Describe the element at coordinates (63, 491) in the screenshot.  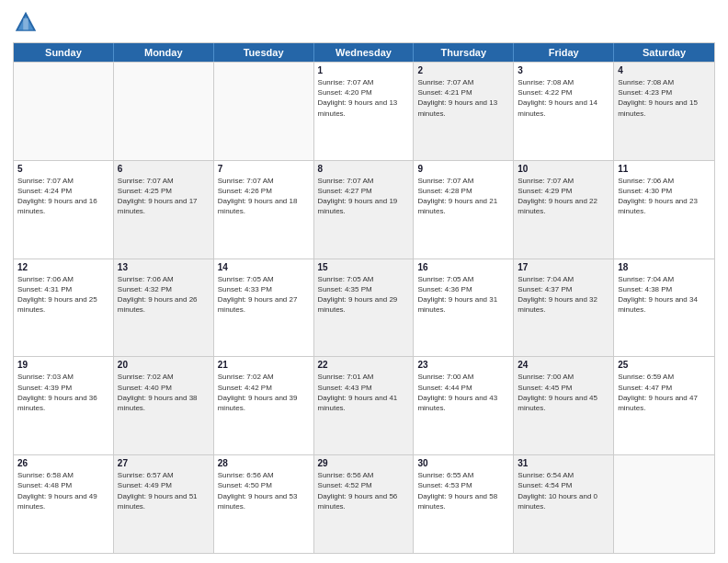
I see `day-info: Sunrise: 6:58 AM Sunset: 4:48 PM Dayligh…` at that location.